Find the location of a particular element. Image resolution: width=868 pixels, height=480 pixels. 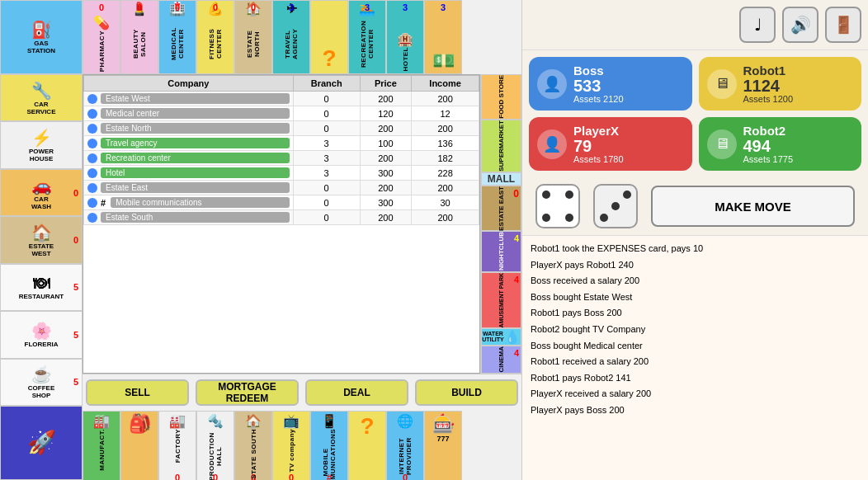

company-income: 12 is located at coordinates (446, 114).